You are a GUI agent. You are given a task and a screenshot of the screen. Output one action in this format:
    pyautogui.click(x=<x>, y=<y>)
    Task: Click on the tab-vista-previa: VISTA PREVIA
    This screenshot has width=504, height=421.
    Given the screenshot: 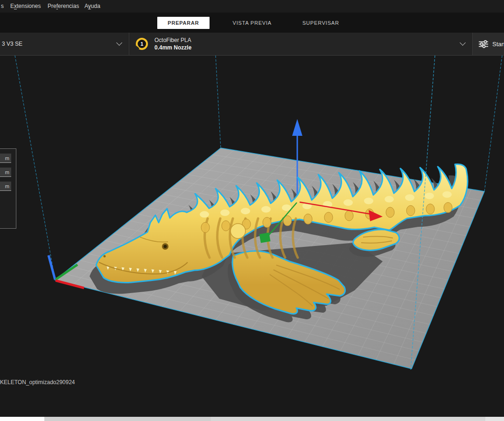 What is the action you would take?
    pyautogui.click(x=252, y=23)
    